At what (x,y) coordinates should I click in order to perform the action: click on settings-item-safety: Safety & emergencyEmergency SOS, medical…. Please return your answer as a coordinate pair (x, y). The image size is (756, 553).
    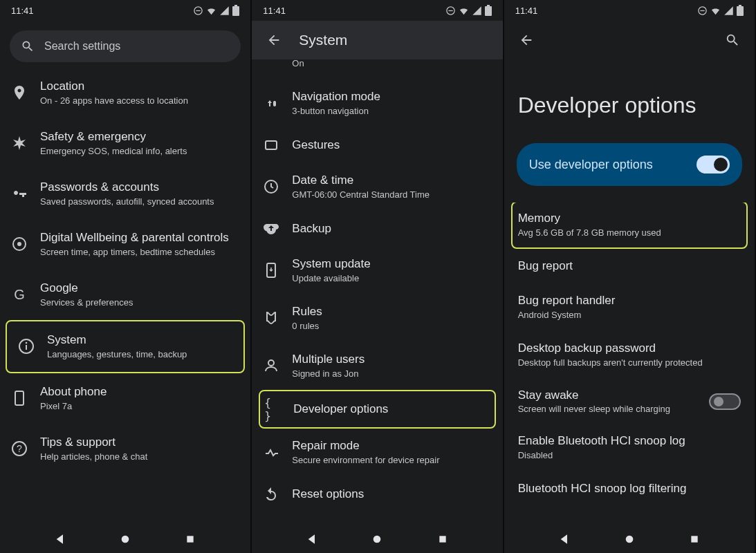
    Looking at the image, I should click on (125, 144).